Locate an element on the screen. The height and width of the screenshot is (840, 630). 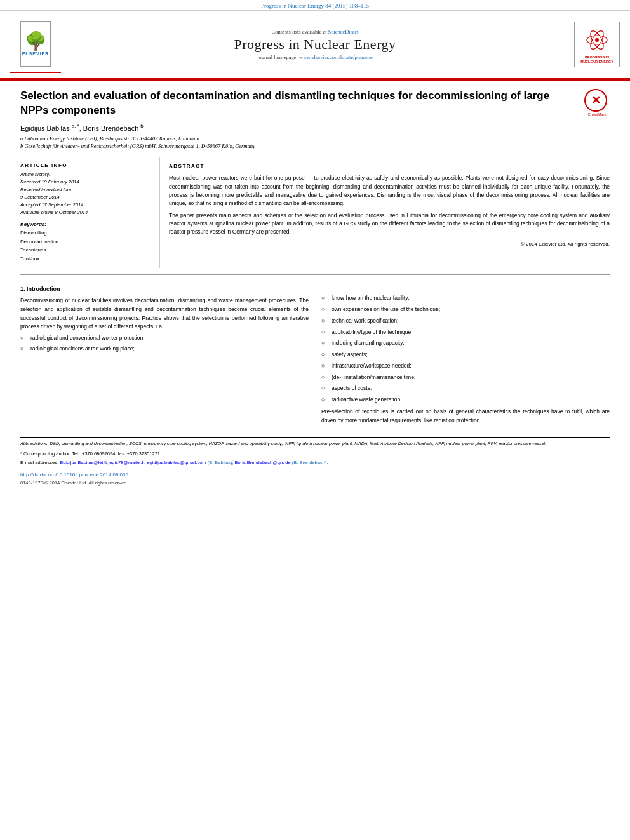
homepage-line: journal homepage: www.elsevier.com/locat… is located at coordinates (315, 57).